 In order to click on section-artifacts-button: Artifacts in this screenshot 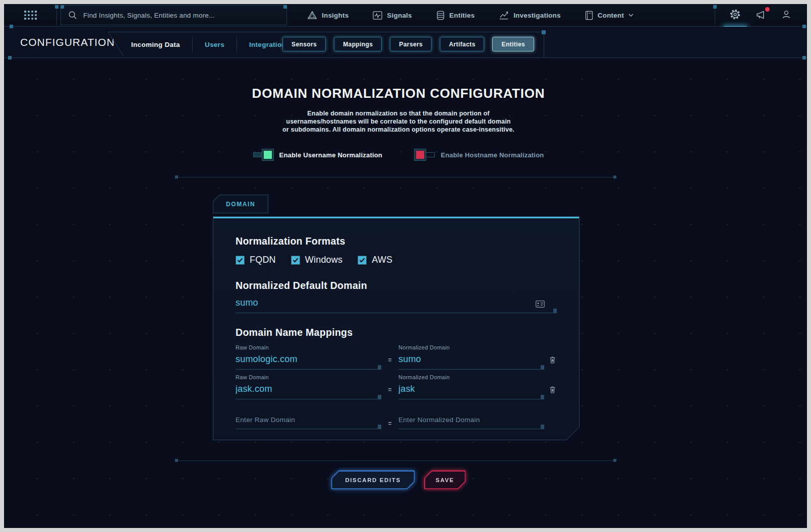, I will do `click(462, 44)`.